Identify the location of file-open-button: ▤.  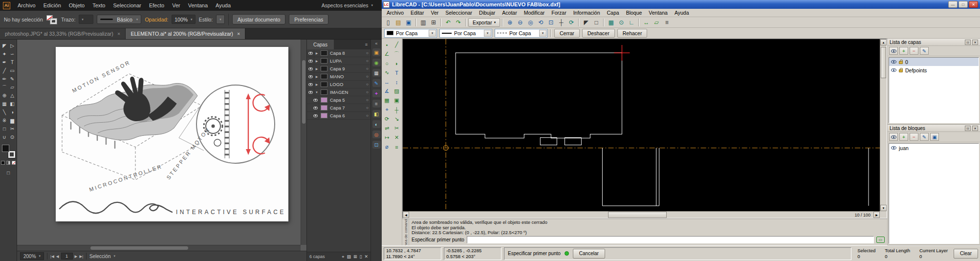
(398, 22).